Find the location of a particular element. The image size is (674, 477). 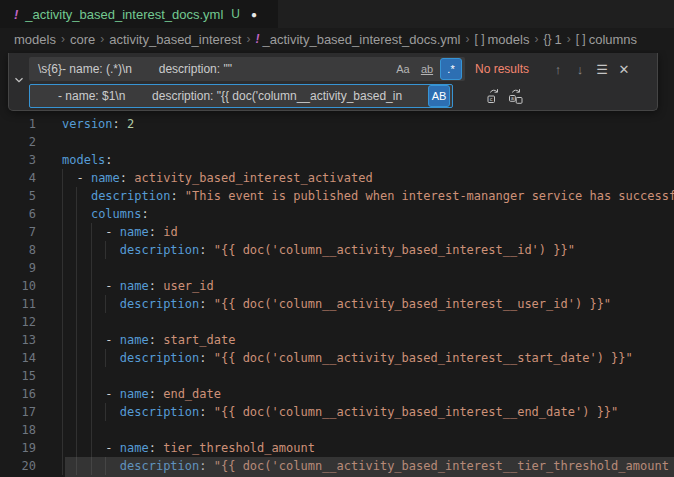

code-line: 5 description: "This event is published … is located at coordinates (337, 196).